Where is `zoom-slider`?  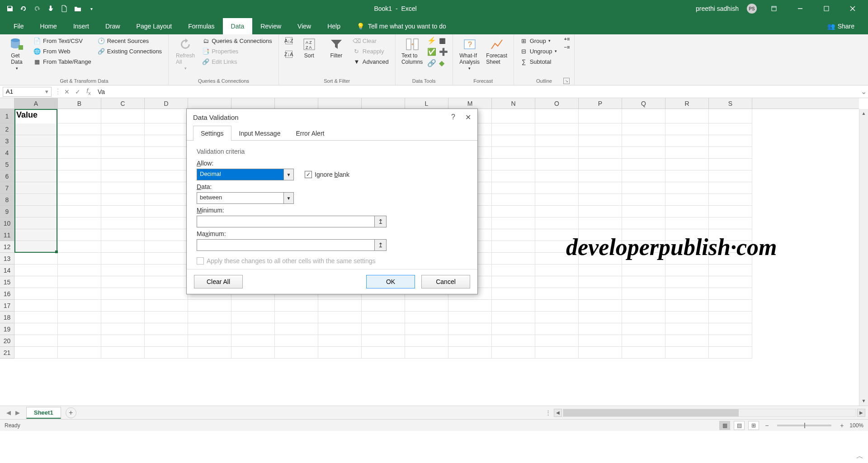 zoom-slider is located at coordinates (804, 425).